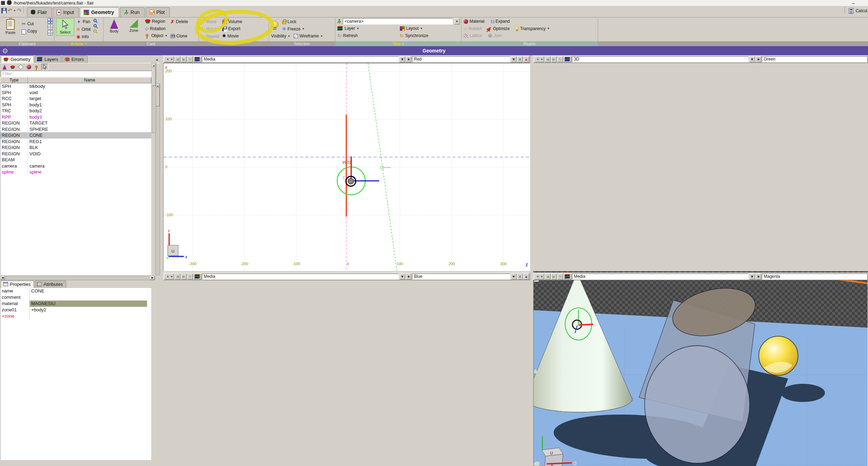 Image resolution: width=868 pixels, height=466 pixels. Describe the element at coordinates (232, 22) in the screenshot. I see `volume-button: Volume` at that location.